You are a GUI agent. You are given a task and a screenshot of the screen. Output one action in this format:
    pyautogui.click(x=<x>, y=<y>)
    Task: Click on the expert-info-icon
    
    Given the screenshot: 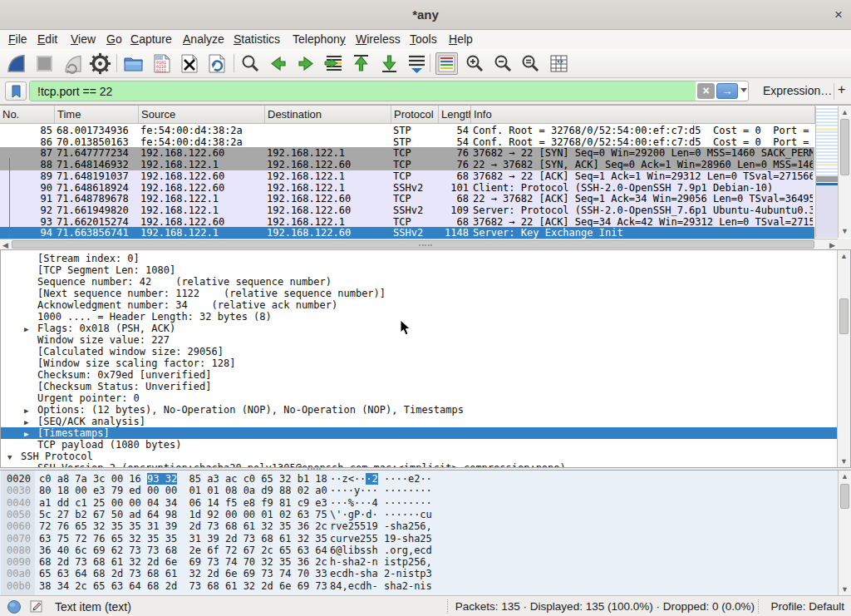 What is the action you would take?
    pyautogui.click(x=14, y=608)
    